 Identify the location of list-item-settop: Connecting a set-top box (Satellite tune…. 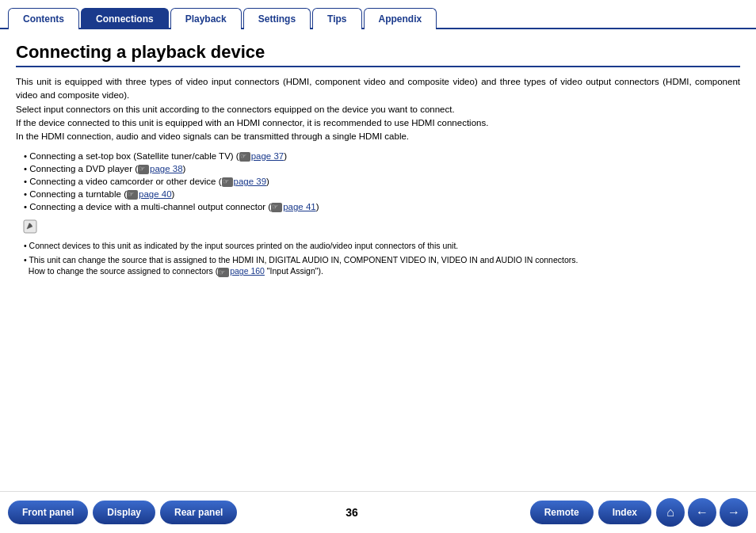
(382, 157).